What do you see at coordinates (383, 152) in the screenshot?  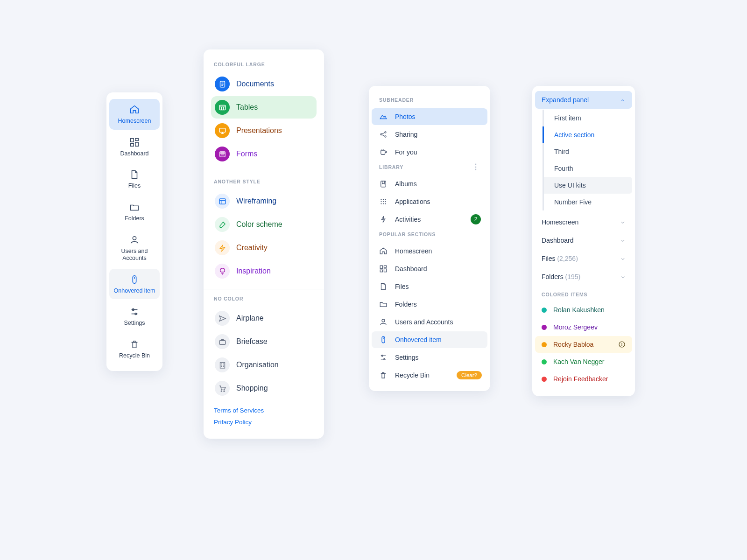 I see `cup-icon` at bounding box center [383, 152].